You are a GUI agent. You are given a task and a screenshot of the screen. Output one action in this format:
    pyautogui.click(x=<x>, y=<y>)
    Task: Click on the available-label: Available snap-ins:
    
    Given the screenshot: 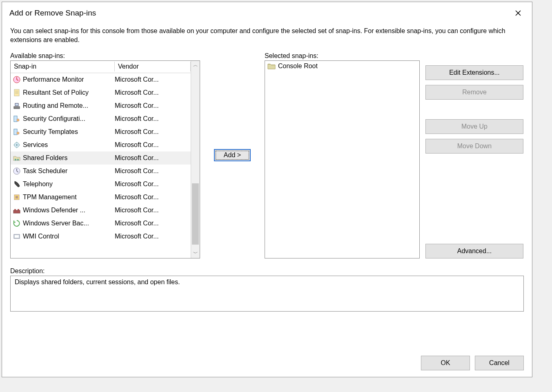 What is the action you would take?
    pyautogui.click(x=105, y=56)
    